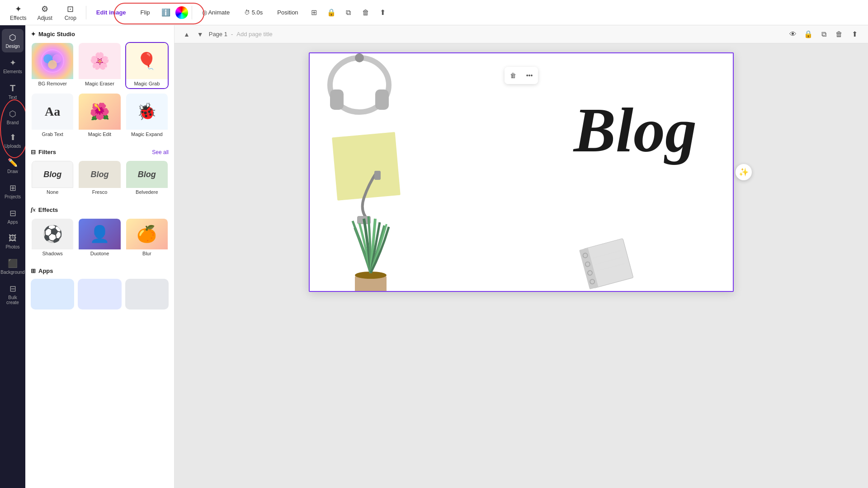  I want to click on crop-icon: ⊡, so click(71, 9).